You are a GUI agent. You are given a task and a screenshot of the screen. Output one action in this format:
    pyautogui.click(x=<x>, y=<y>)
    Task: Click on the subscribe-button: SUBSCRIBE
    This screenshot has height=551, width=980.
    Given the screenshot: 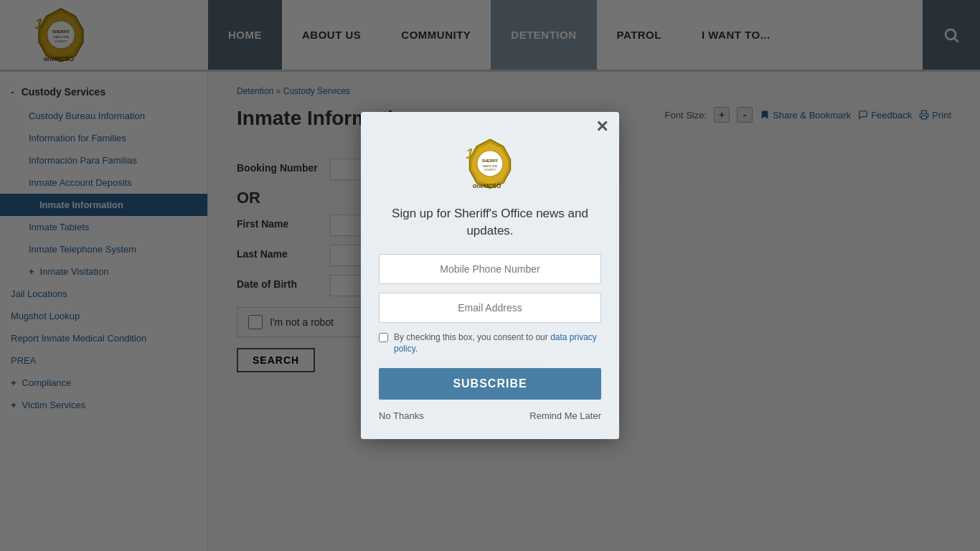 What is the action you would take?
    pyautogui.click(x=490, y=384)
    